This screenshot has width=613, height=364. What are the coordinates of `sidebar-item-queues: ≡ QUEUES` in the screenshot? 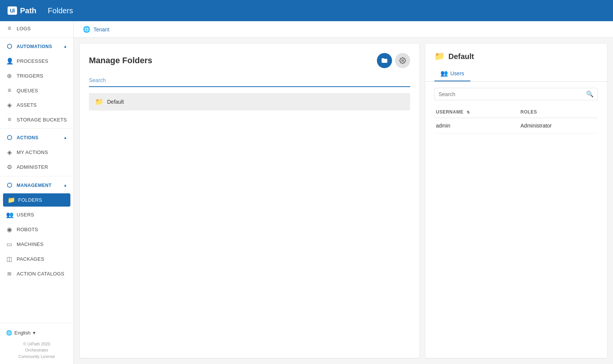 It's located at (37, 90).